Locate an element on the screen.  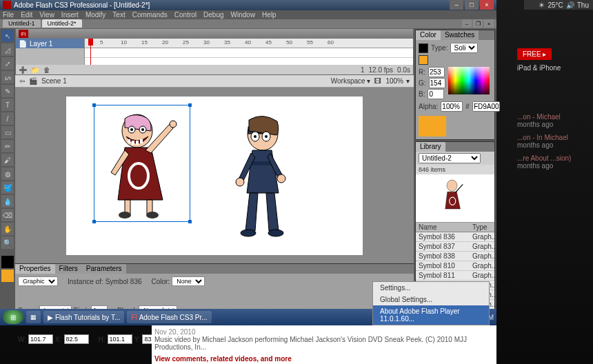
menu-file: File is located at coordinates (8, 15).